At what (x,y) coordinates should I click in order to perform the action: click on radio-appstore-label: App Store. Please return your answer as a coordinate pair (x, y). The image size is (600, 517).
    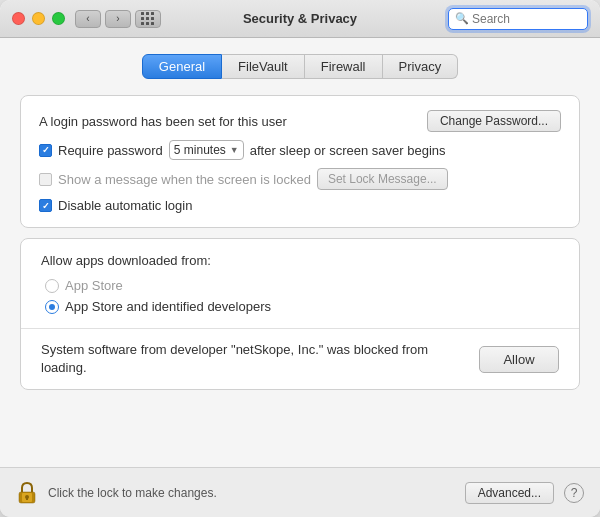
    Looking at the image, I should click on (94, 286).